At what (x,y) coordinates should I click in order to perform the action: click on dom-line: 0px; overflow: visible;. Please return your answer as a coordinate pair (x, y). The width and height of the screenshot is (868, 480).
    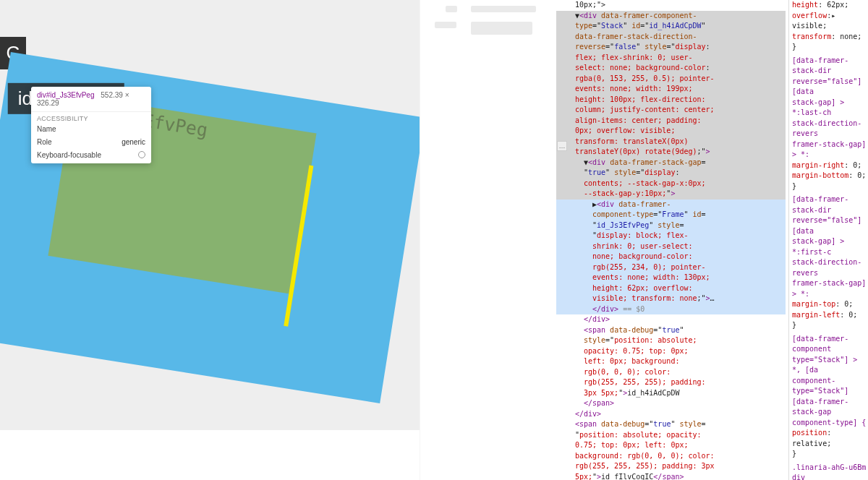
    Looking at the image, I should click on (671, 132).